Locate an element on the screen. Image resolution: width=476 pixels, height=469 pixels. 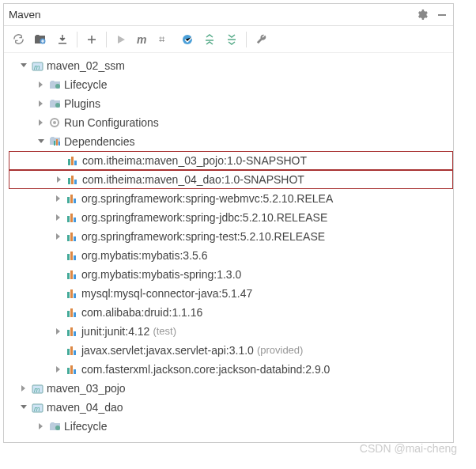
node-label: Lifecycle is located at coordinates (85, 426).